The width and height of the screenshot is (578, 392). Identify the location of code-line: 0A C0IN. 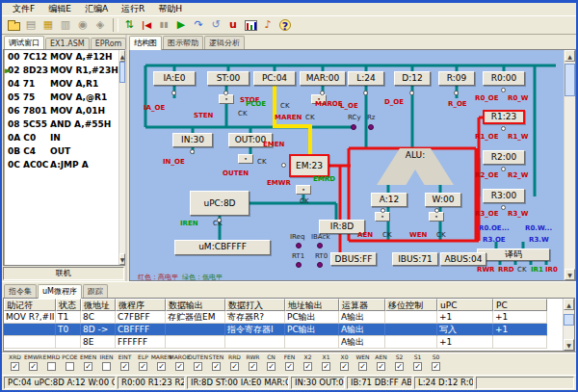
(64, 140).